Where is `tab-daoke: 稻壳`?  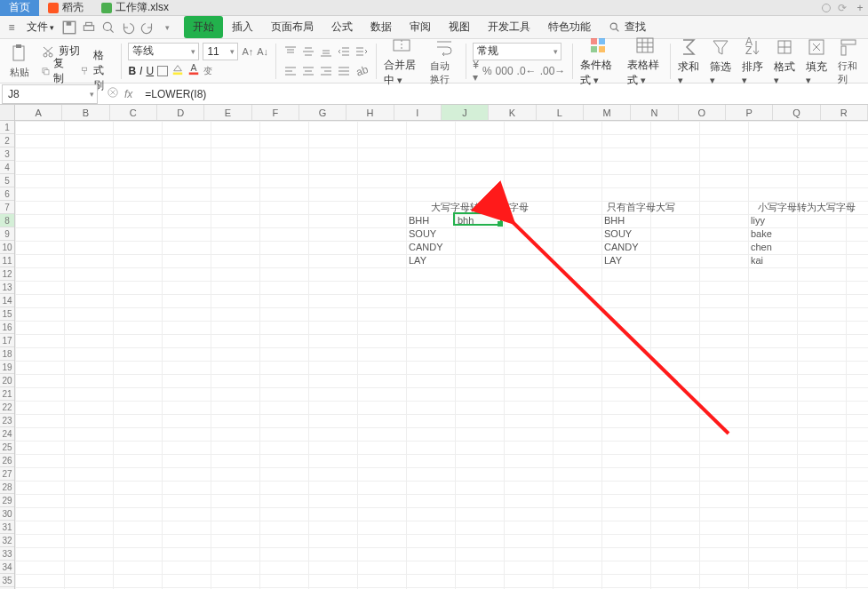
tab-daoke: 稻壳 is located at coordinates (66, 8).